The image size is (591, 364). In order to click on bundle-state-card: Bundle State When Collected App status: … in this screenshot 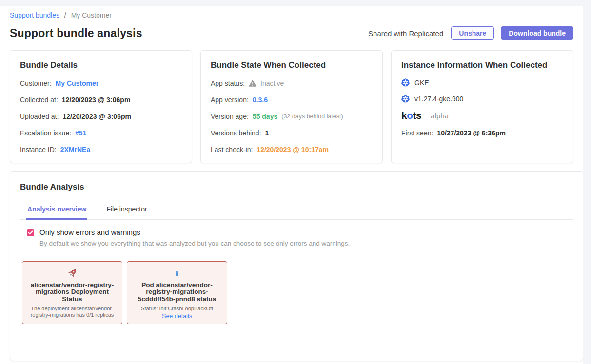, I will do `click(292, 107)`.